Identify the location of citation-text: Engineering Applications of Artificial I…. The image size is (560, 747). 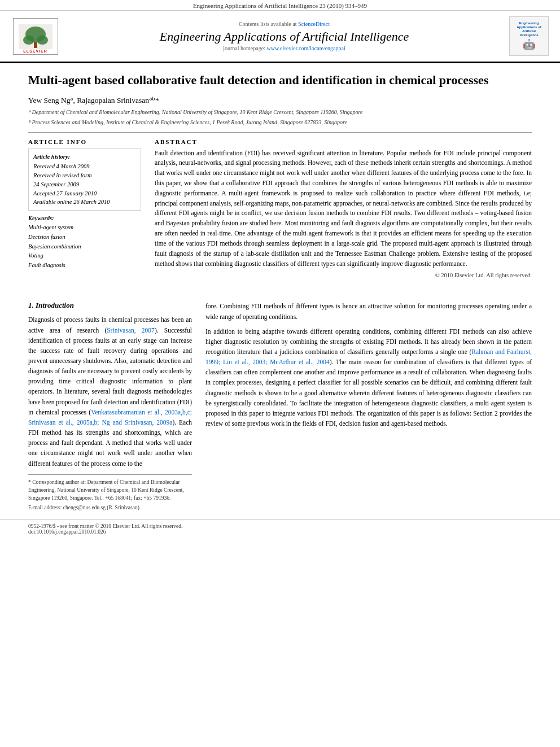
(280, 6).